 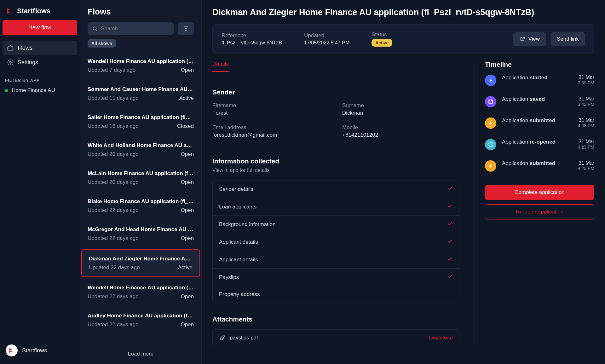 I want to click on view-button: View, so click(x=530, y=39).